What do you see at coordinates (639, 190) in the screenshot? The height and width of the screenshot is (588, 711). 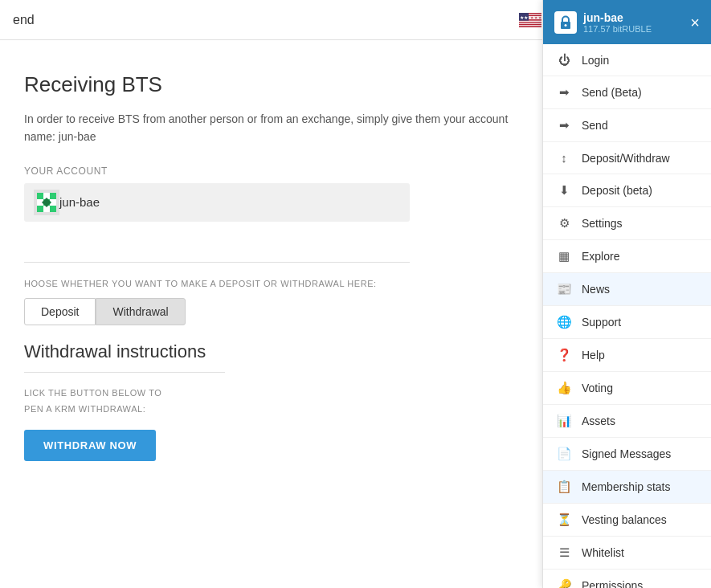 I see `menu-label-deposit-beta: Deposit (beta)` at bounding box center [639, 190].